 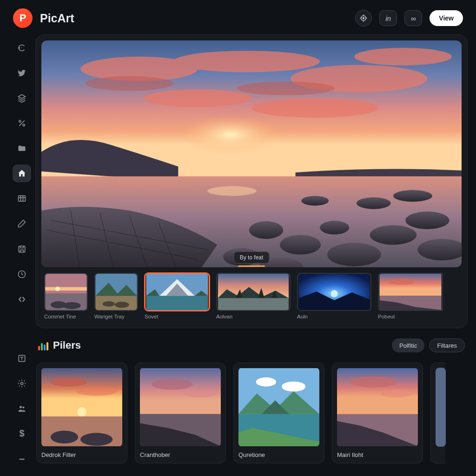 What do you see at coordinates (116, 296) in the screenshot?
I see `thumbnail-item: Wariget Tray` at bounding box center [116, 296].